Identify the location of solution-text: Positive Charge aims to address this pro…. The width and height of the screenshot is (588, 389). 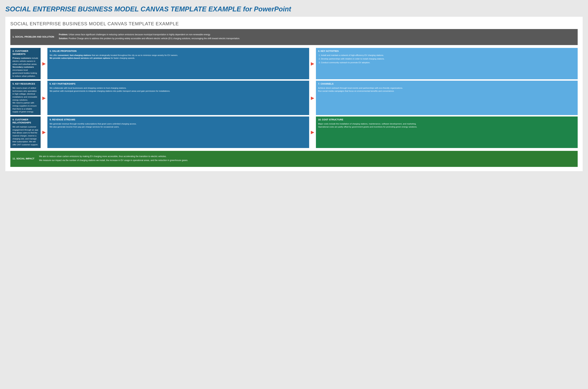
(154, 38).